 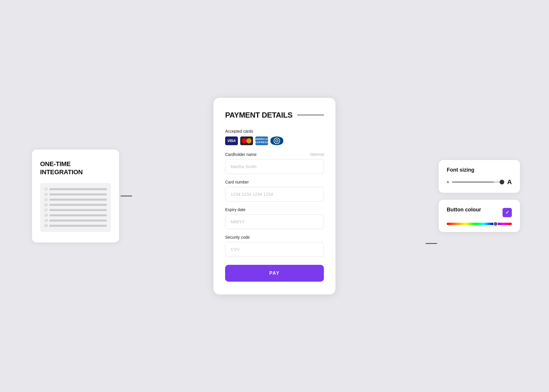 What do you see at coordinates (479, 170) in the screenshot?
I see `font-sizing-title: Font sizing` at bounding box center [479, 170].